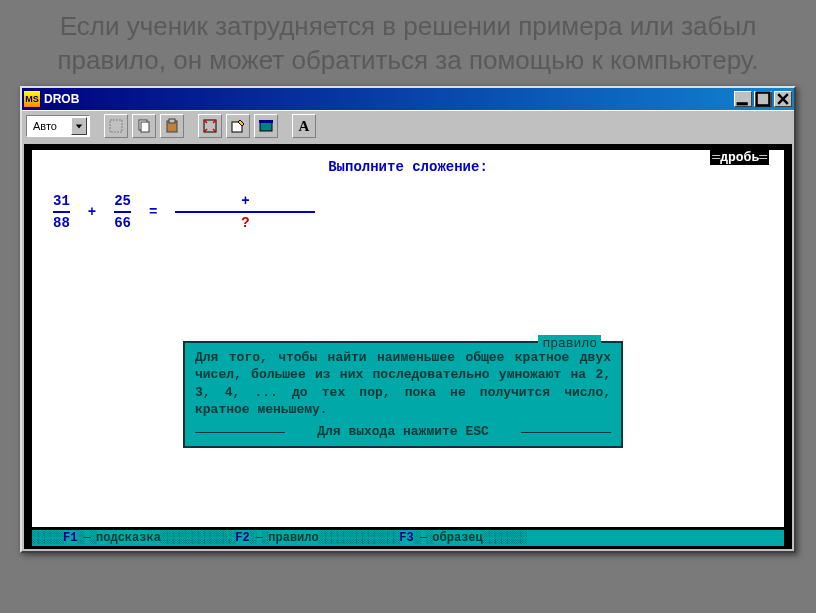  Describe the element at coordinates (62, 223) in the screenshot. I see `fraction-1-denominator: 88` at that location.